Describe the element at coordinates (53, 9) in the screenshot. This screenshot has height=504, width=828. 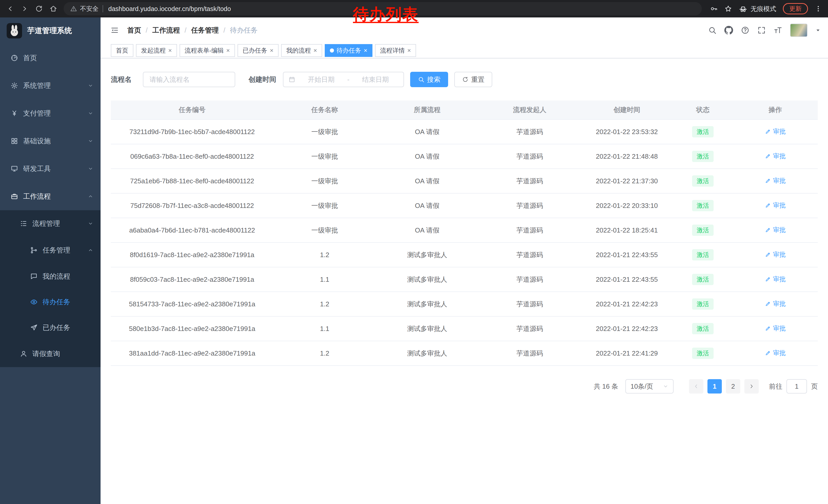
I see `browser-home-icon` at that location.